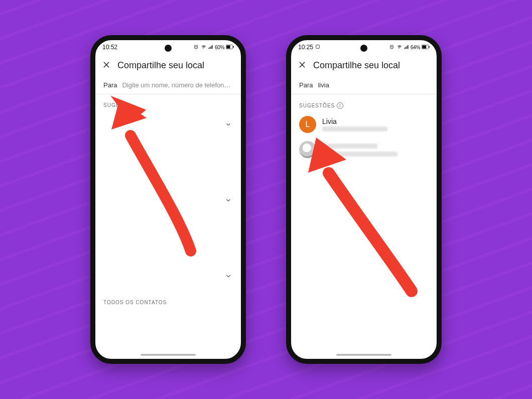 The image size is (532, 399). Describe the element at coordinates (373, 85) in the screenshot. I see `to-value: livia` at that location.